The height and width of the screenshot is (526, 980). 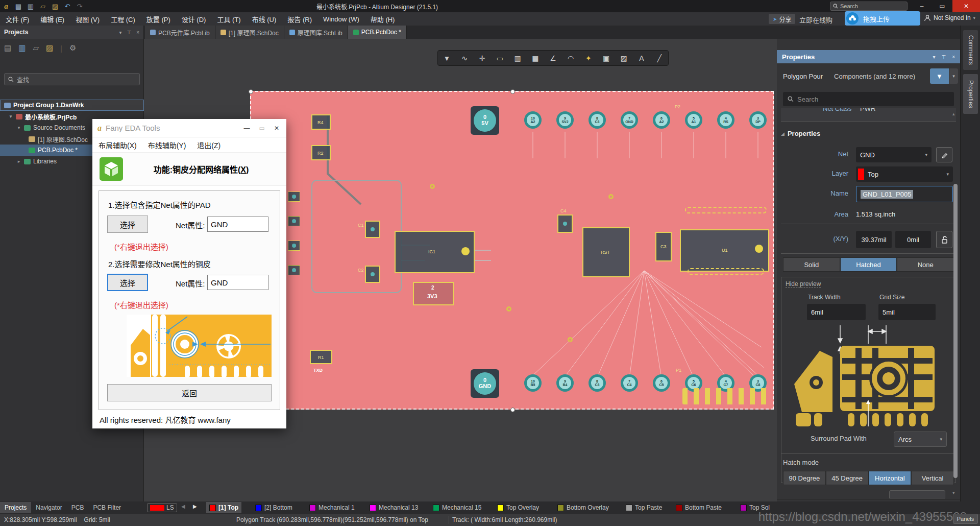 What do you see at coordinates (847, 478) in the screenshot?
I see `hatch-45-button: 45 Degree` at bounding box center [847, 478].